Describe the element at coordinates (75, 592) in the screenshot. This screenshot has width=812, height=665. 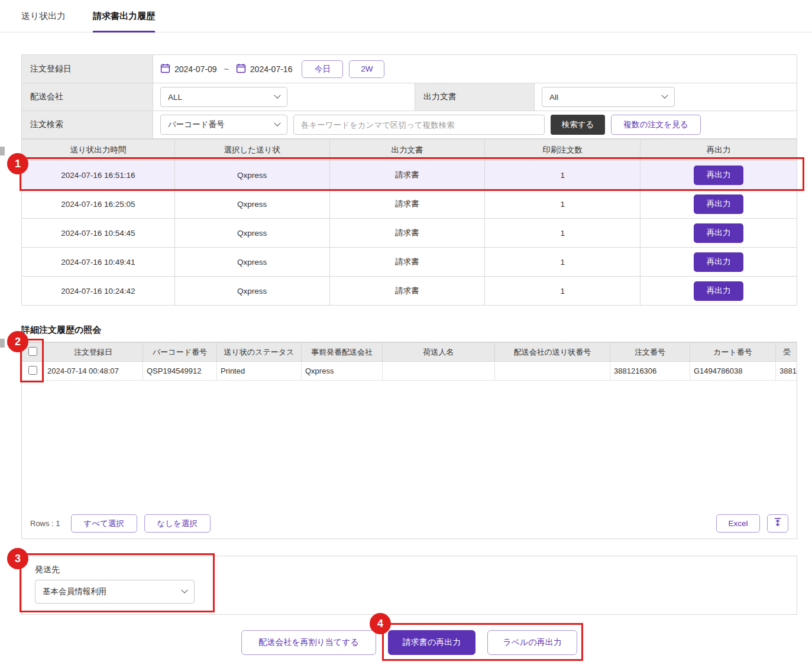
I see `shipping-destination-value: 基本会員情報利用` at that location.